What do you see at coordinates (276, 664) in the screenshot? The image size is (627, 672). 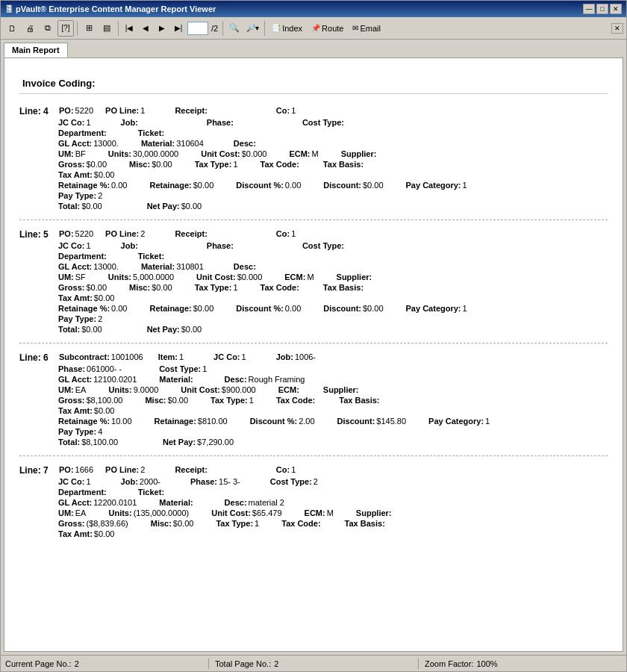 I see `total-page-value: 2` at bounding box center [276, 664].